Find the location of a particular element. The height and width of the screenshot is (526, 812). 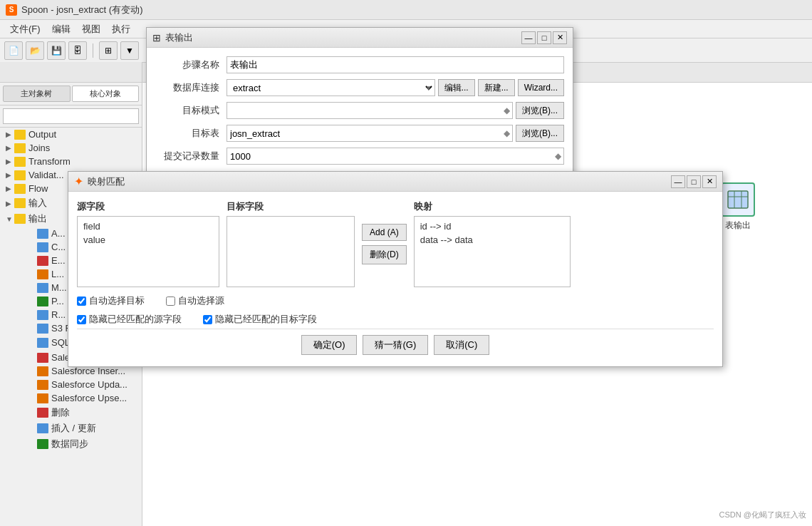

db-conn-select: extract is located at coordinates (330, 88).